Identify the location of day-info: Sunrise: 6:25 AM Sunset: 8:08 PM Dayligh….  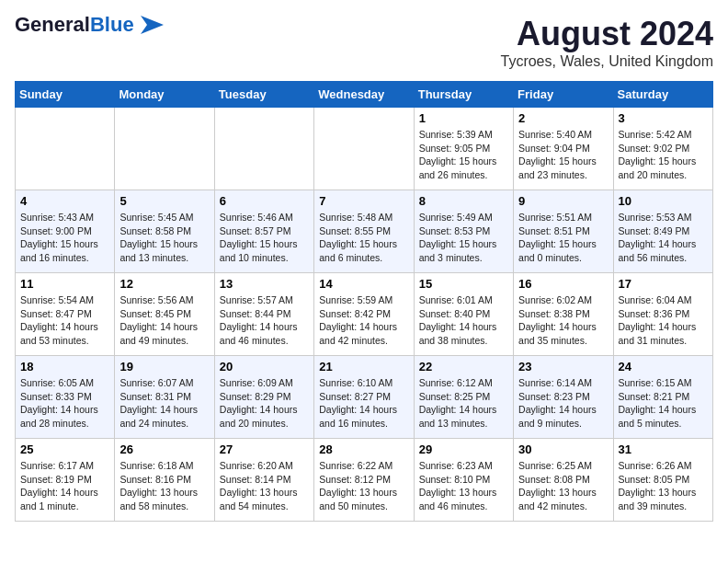
(563, 486).